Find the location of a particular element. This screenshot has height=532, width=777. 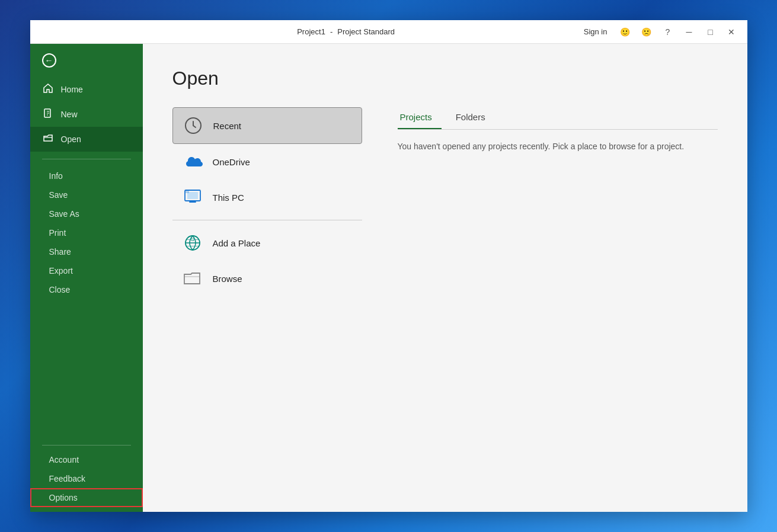

tab-projects: Projects is located at coordinates (420, 118).